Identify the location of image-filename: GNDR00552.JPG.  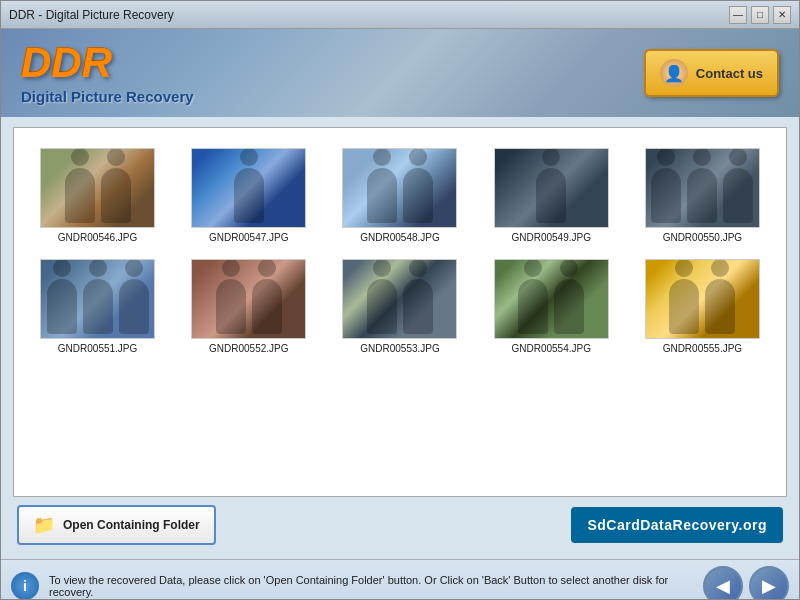
(248, 348).